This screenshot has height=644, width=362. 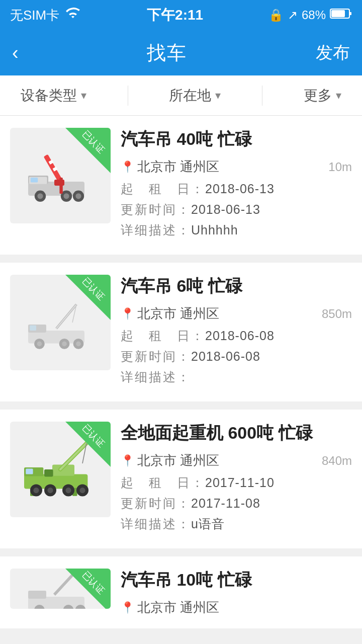 What do you see at coordinates (236, 139) in the screenshot?
I see `card-title-1: 汽车吊 40吨 忙碌` at bounding box center [236, 139].